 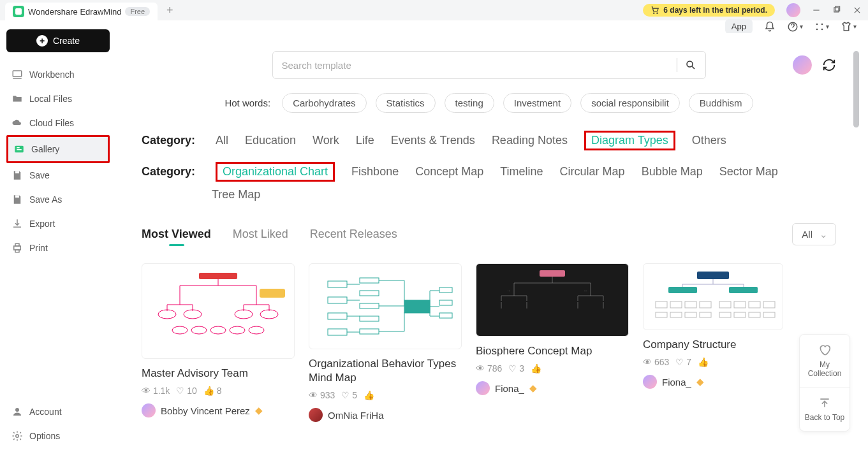 I want to click on gallery-icon, so click(x=19, y=149).